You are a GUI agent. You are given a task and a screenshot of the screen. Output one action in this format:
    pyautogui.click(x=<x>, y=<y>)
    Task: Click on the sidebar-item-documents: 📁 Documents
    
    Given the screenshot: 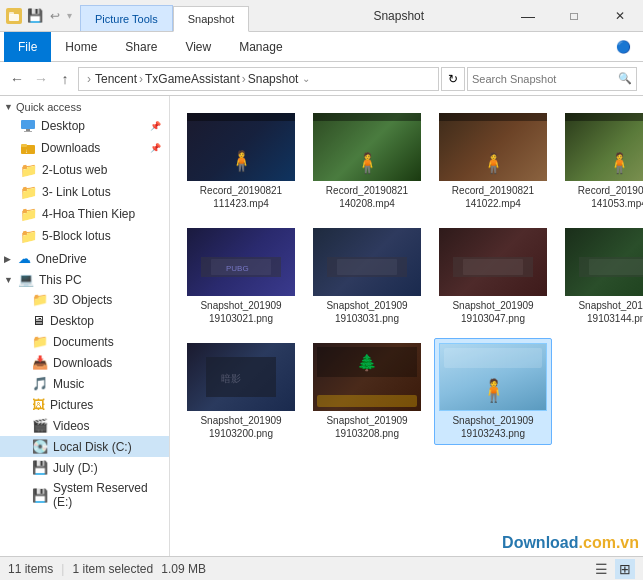 What is the action you would take?
    pyautogui.click(x=84, y=342)
    